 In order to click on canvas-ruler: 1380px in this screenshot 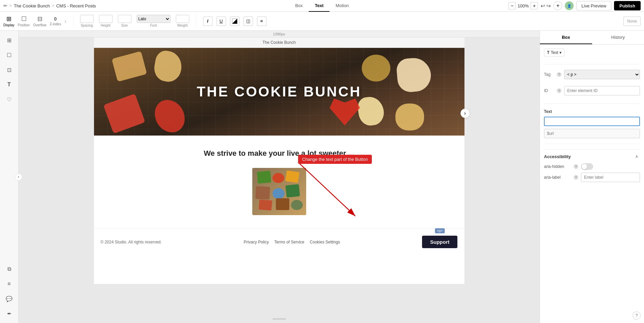, I will do `click(279, 34)`.